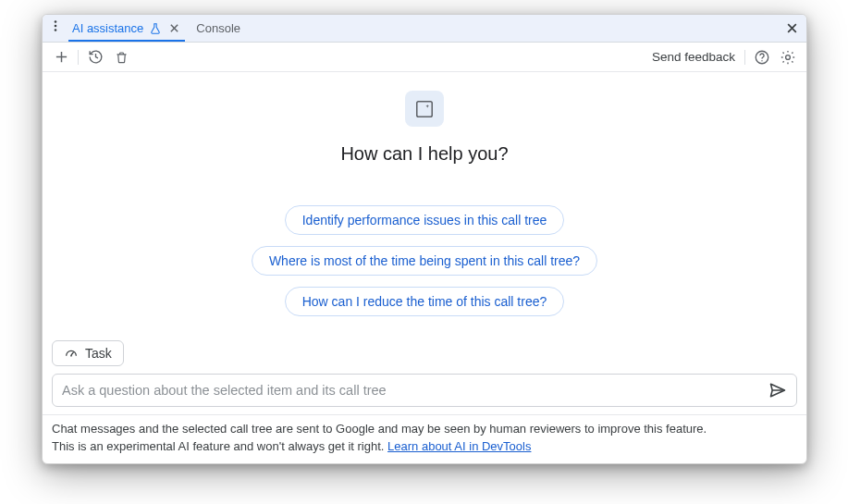 The image size is (848, 504). Describe the element at coordinates (424, 261) in the screenshot. I see `suggestion-chip: Where is most of the time being spent in…` at that location.